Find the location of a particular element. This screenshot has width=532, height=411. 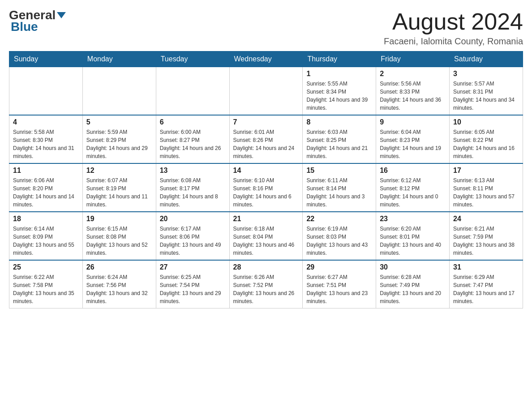

calendar-cell: 13Sunrise: 6:08 AMSunset: 8:17 PMDayligh… is located at coordinates (193, 188).